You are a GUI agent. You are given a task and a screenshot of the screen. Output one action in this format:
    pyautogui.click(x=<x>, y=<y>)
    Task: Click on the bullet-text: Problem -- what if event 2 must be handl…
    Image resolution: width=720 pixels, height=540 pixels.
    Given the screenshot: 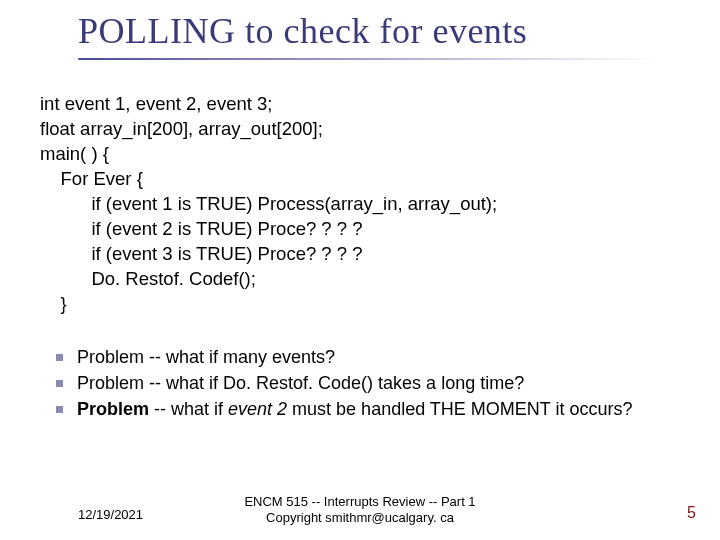 What is the action you would take?
    pyautogui.click(x=378, y=409)
    